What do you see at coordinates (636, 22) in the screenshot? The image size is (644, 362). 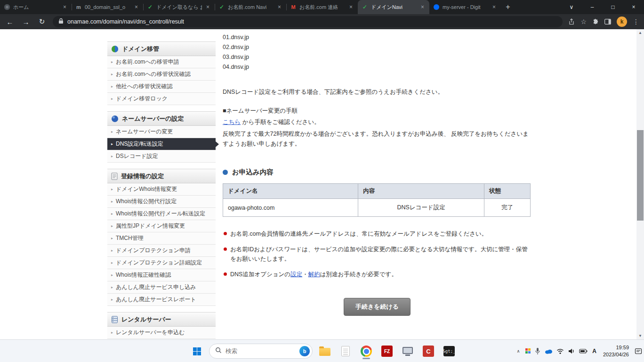 I see `browser-menu-icon: ⋮` at bounding box center [636, 22].